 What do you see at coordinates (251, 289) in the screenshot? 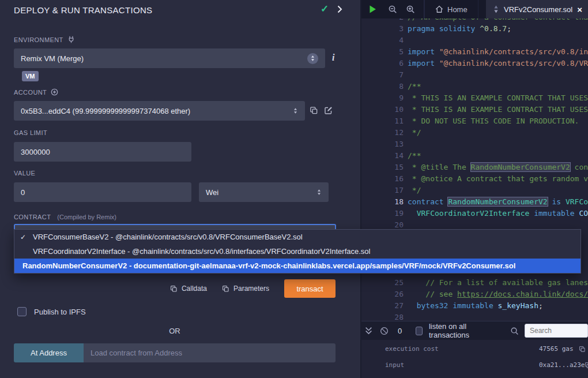
I see `parameters-label: Parameters` at bounding box center [251, 289].